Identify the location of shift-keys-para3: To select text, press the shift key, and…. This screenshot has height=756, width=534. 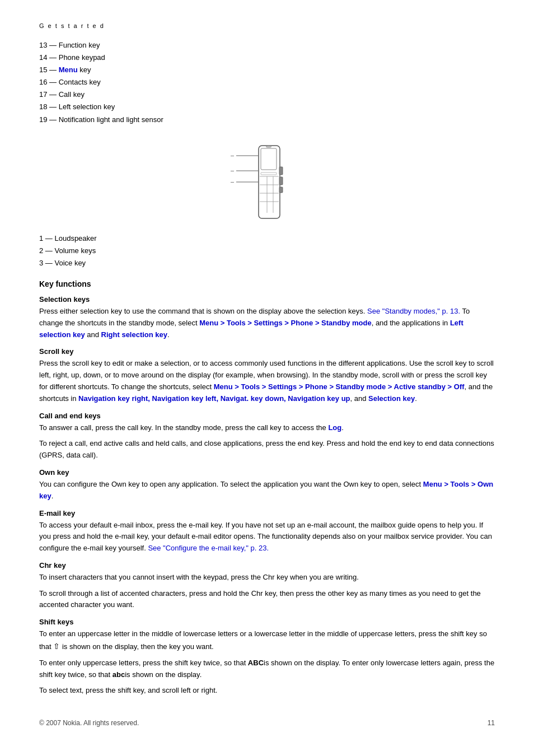
(267, 691).